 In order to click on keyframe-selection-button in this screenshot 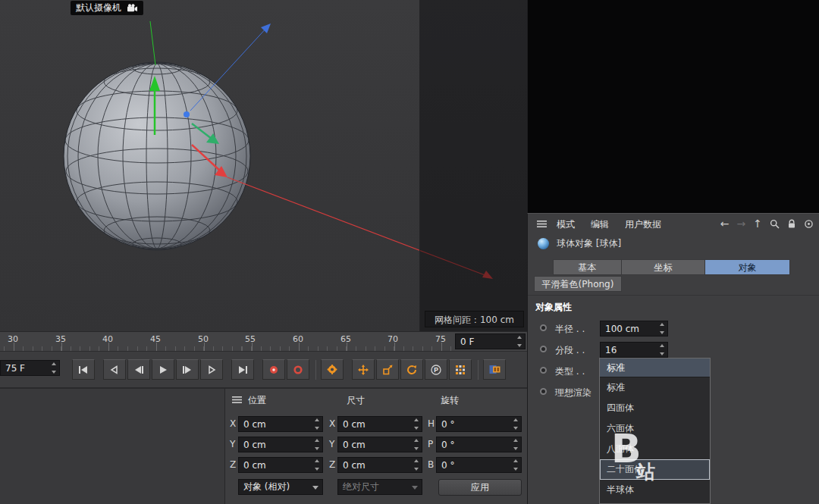, I will do `click(332, 370)`.